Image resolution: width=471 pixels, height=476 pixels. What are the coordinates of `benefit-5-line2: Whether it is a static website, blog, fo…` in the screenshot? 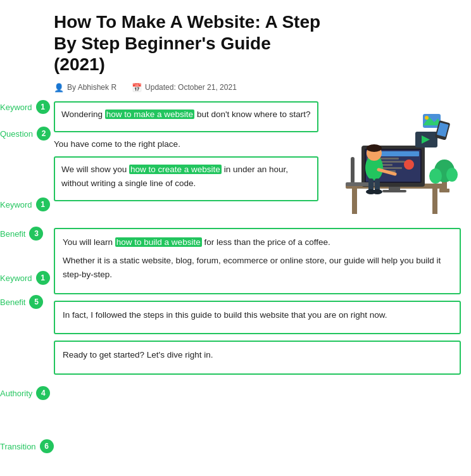 It's located at (257, 267).